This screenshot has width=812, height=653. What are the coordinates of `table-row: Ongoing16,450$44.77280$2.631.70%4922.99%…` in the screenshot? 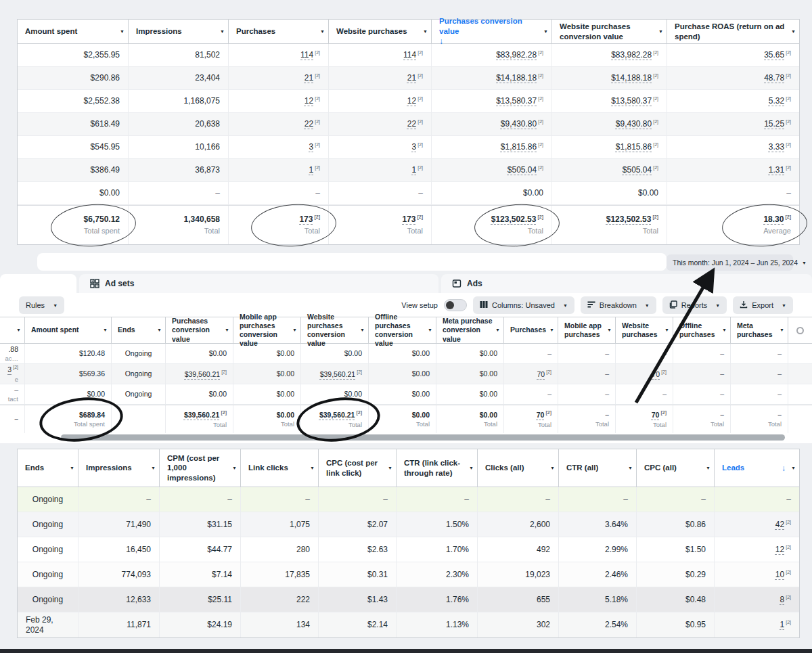 It's located at (409, 549).